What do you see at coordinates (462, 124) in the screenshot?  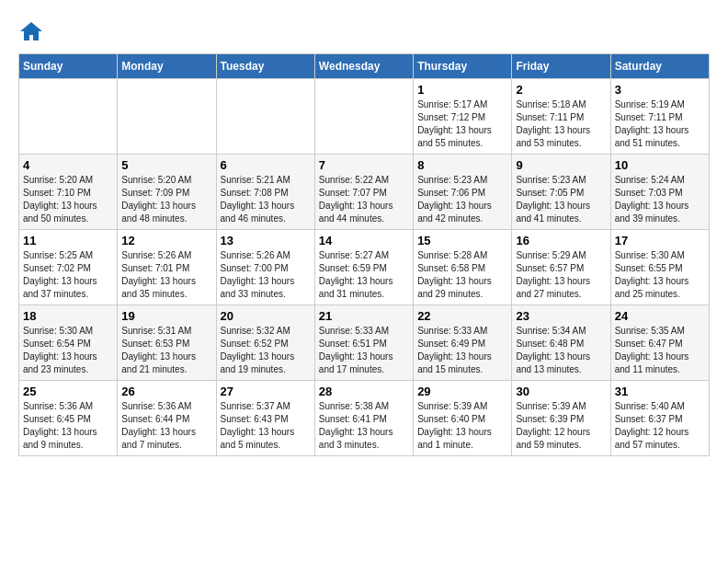 I see `day-info: Sunrise: 5:17 AMSunset: 7:12 PMDaylight:…` at bounding box center [462, 124].